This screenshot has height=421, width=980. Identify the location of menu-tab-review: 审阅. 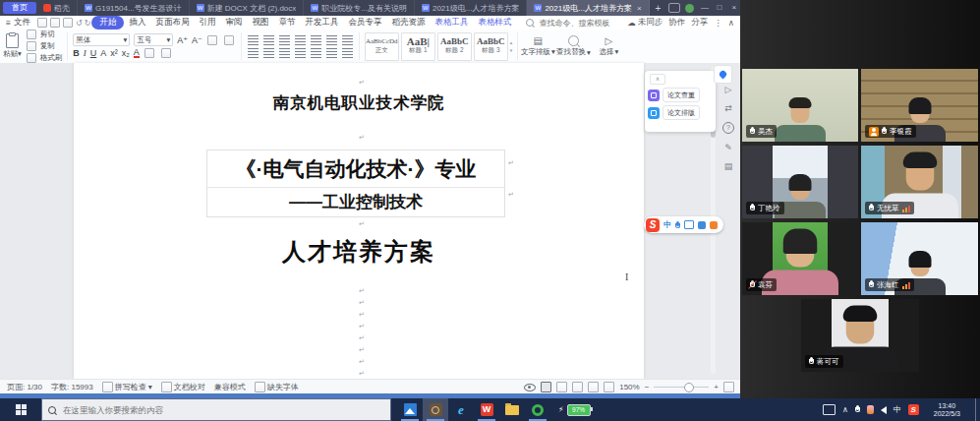
(234, 23).